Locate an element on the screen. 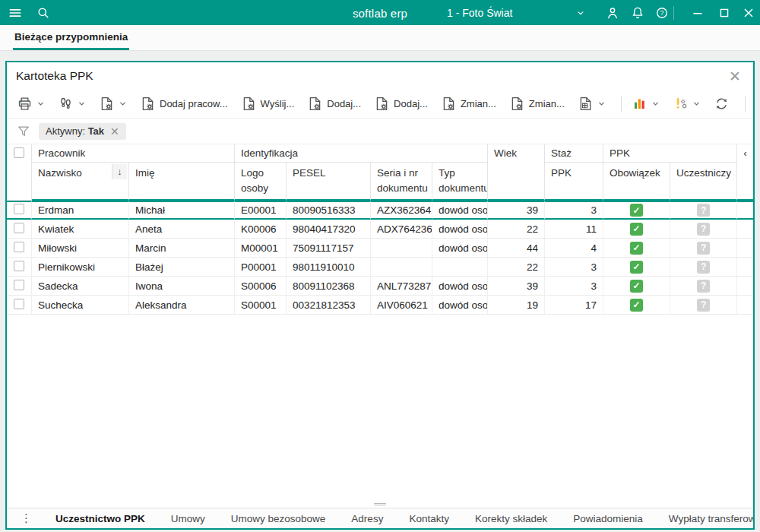  panel-header: Kartoteka PPK ✕ is located at coordinates (380, 76).